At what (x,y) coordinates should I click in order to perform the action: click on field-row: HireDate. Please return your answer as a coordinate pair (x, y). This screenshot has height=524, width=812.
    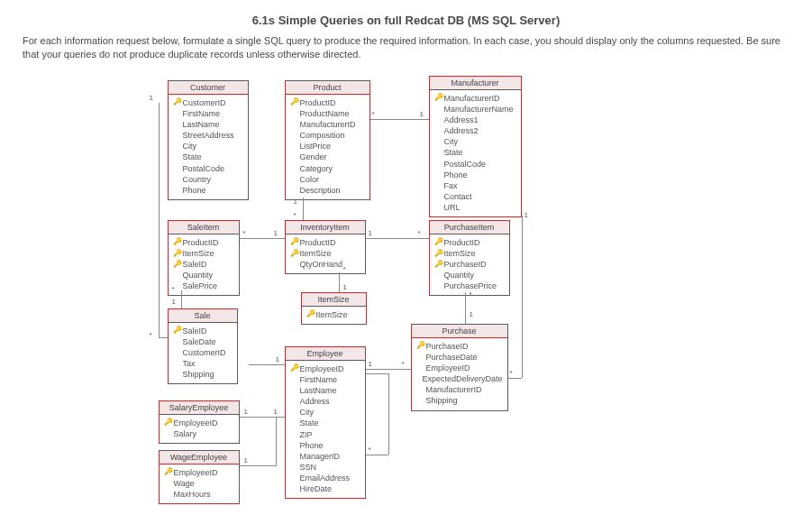
    Looking at the image, I should click on (325, 489).